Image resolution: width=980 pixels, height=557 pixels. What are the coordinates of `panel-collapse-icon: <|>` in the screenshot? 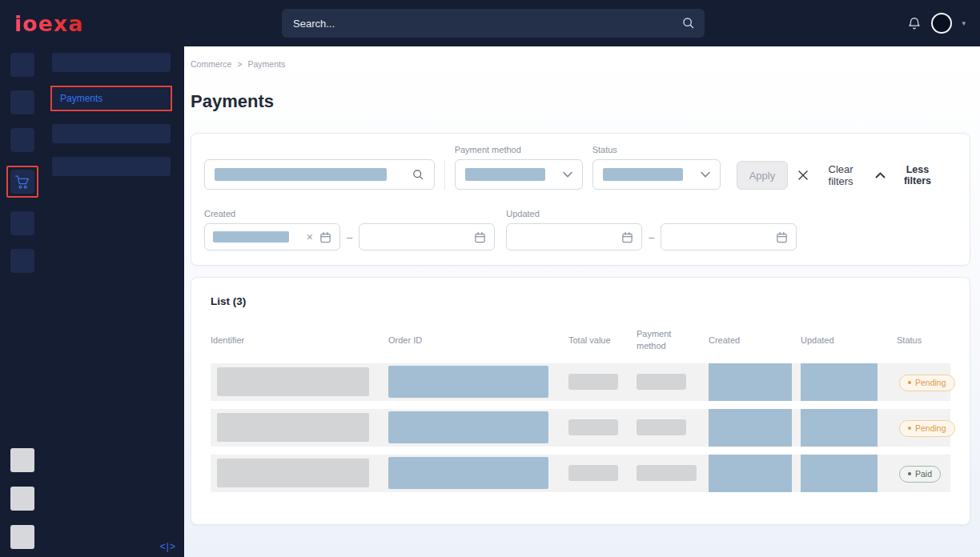 It's located at (168, 547).